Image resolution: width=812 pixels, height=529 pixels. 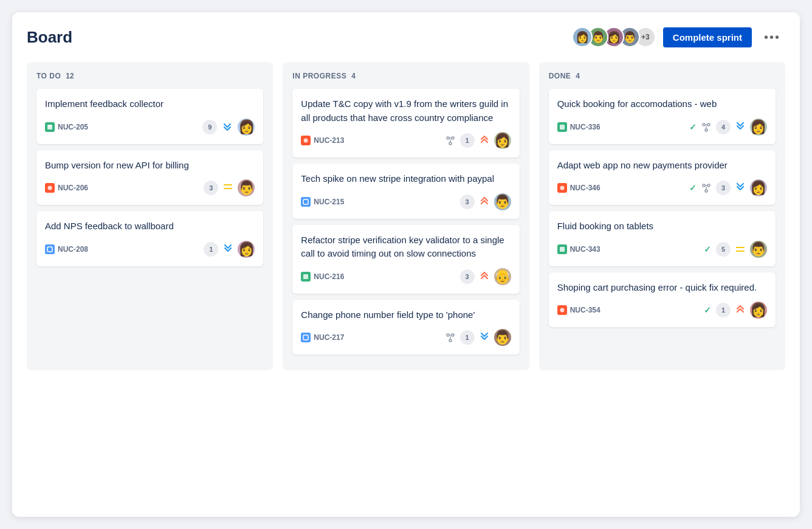 I want to click on card-meta-nuc-354: NUC-354 ✓ 1 👩, so click(x=662, y=310).